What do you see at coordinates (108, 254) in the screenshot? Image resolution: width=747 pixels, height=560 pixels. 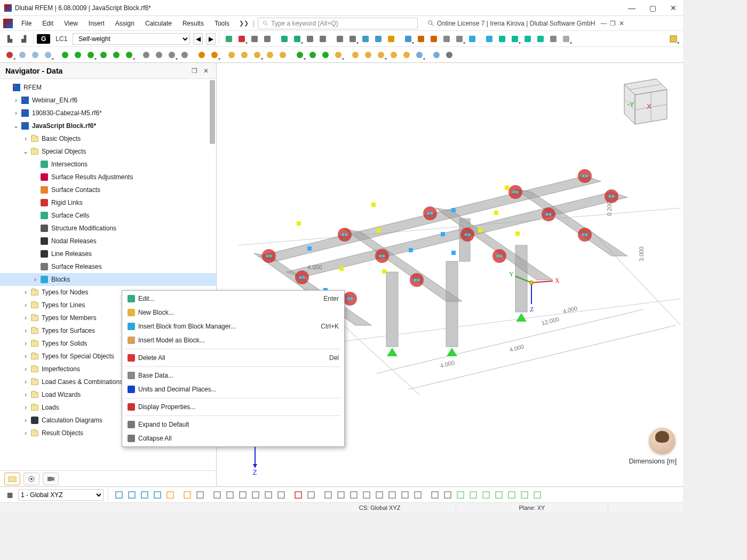 I see `tree-item: Line Releases` at bounding box center [108, 254].